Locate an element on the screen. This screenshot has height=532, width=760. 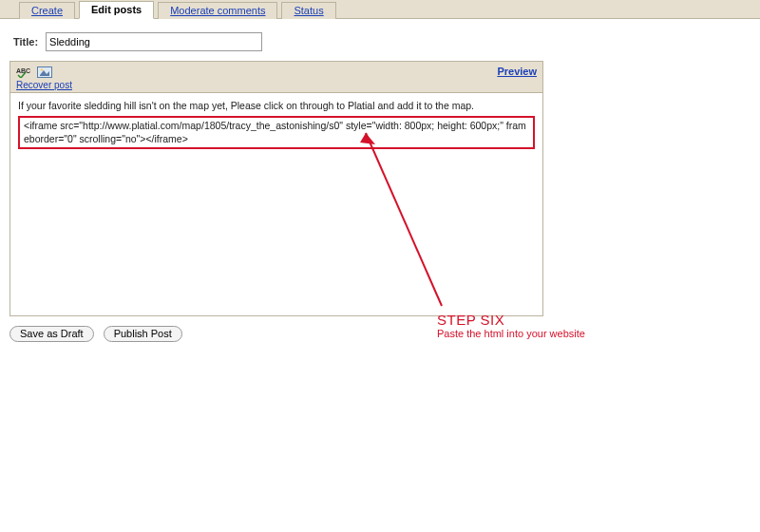
tab-strip: Create Edit posts Moderate comments Stat… is located at coordinates (380, 10).